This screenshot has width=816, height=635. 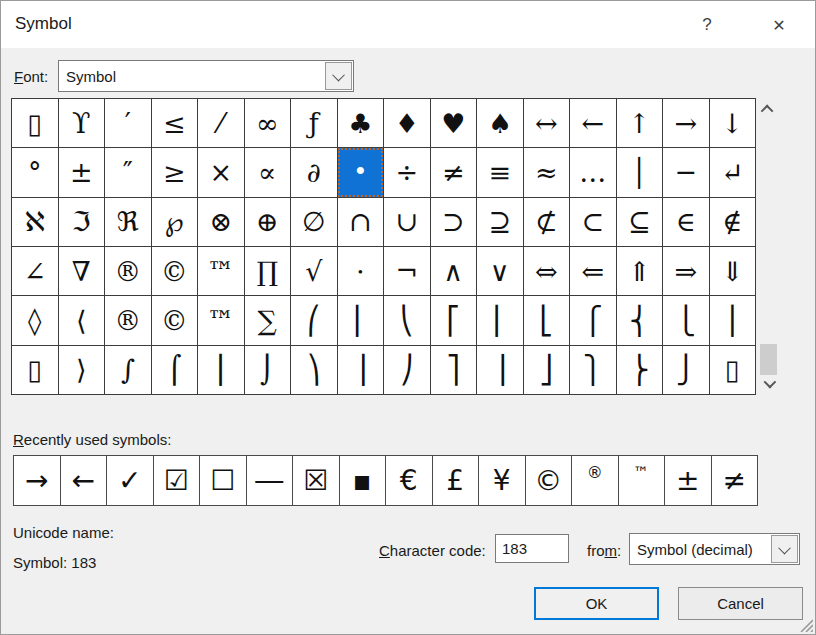 I want to click on scrollbar-thumb, so click(x=768, y=360).